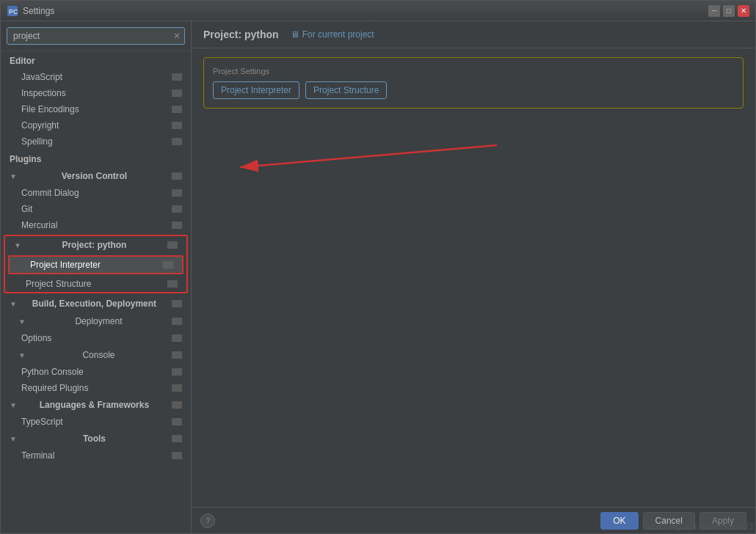 Image resolution: width=756 pixels, height=534 pixels. Describe the element at coordinates (13, 439) in the screenshot. I see `tools-expand-arrow: ▼` at that location.